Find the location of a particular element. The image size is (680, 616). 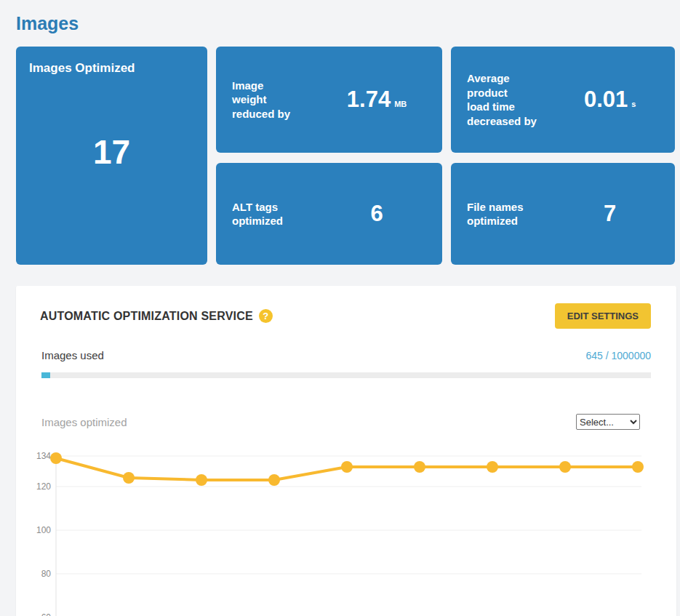

images-used-count: 645 / 1000000 is located at coordinates (618, 356).